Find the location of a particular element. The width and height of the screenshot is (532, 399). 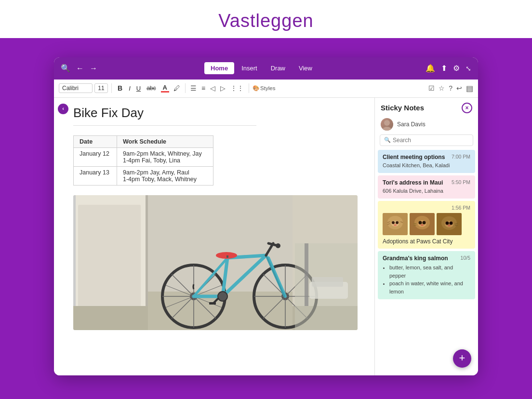

font-size-input is located at coordinates (101, 88).